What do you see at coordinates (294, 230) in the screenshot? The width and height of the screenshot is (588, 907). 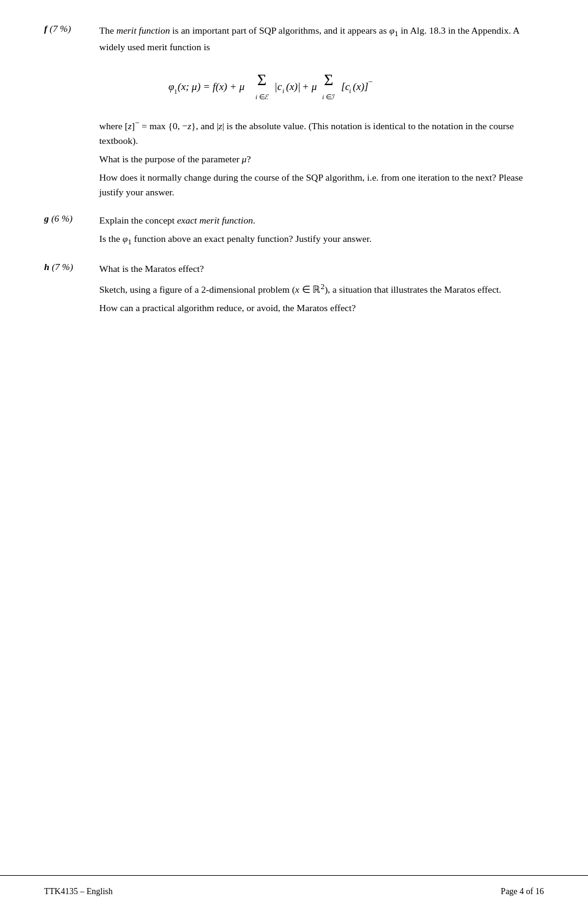 I see `question-g-block: g (6 %) Explain the concept exact merit …` at bounding box center [294, 230].